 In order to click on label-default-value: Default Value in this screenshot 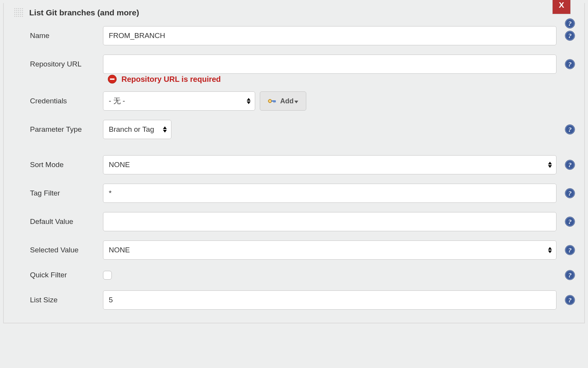, I will do `click(53, 222)`.